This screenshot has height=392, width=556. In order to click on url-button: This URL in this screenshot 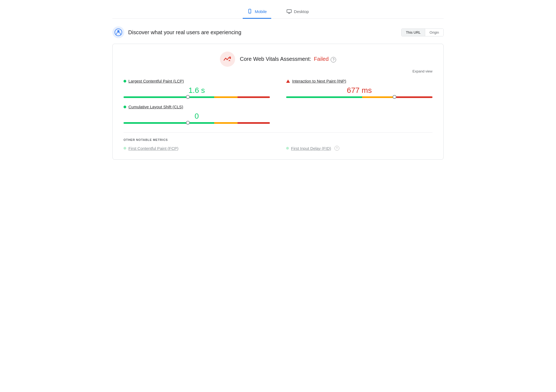, I will do `click(413, 33)`.